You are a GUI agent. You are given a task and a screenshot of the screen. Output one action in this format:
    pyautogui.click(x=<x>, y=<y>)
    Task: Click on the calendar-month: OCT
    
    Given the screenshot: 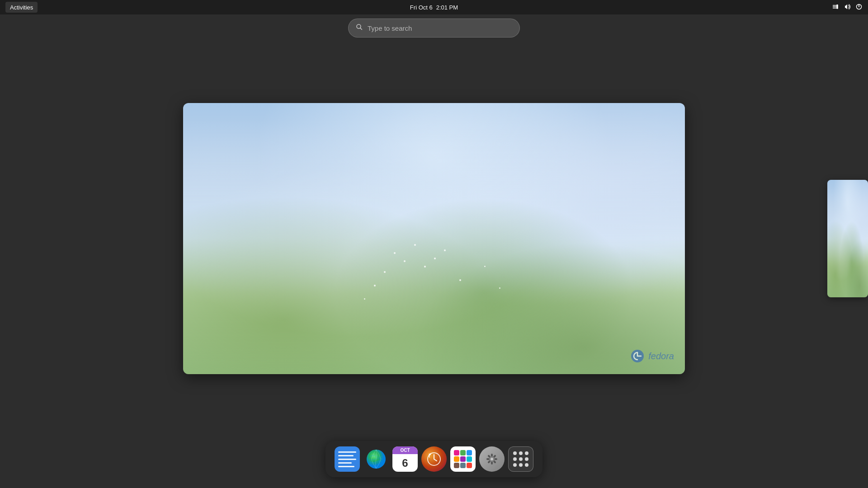 What is the action you would take?
    pyautogui.click(x=405, y=450)
    